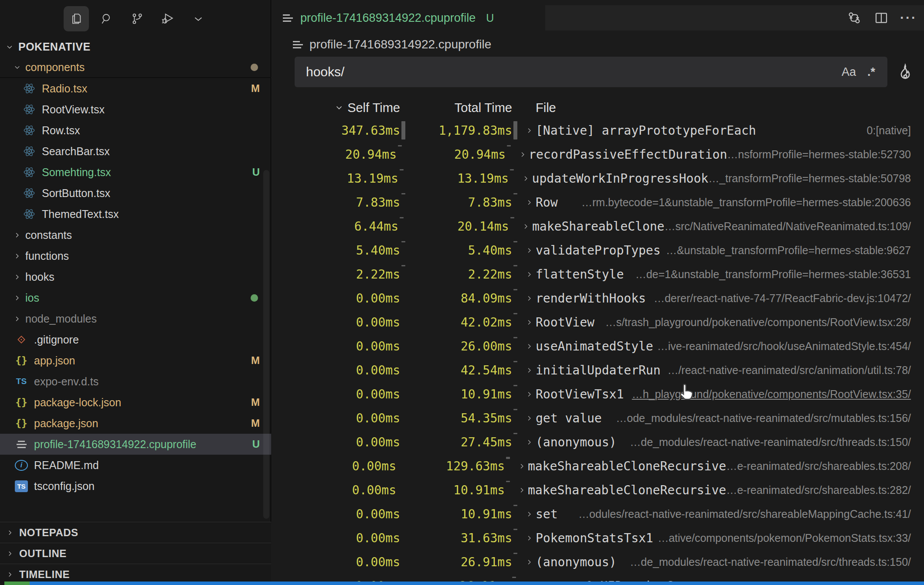 This screenshot has height=585, width=924. What do you see at coordinates (136, 277) in the screenshot?
I see `explorer-item-hooks: hooks` at bounding box center [136, 277].